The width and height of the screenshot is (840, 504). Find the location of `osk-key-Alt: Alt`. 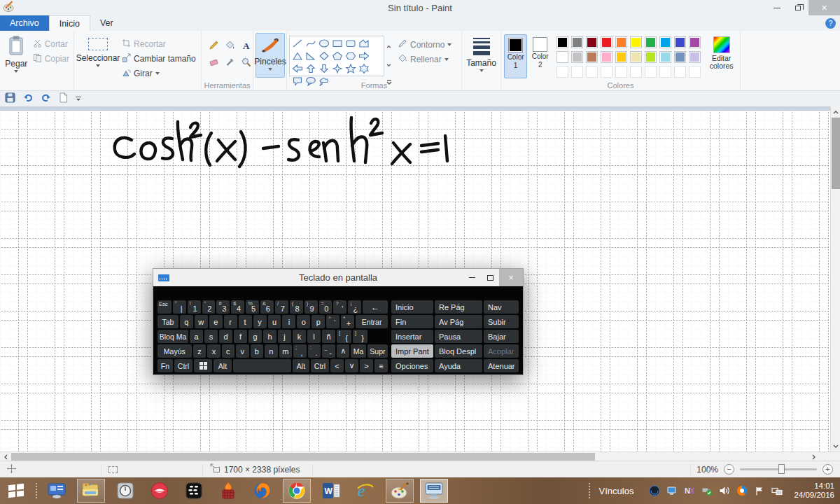

osk-key-Alt: Alt is located at coordinates (223, 365).